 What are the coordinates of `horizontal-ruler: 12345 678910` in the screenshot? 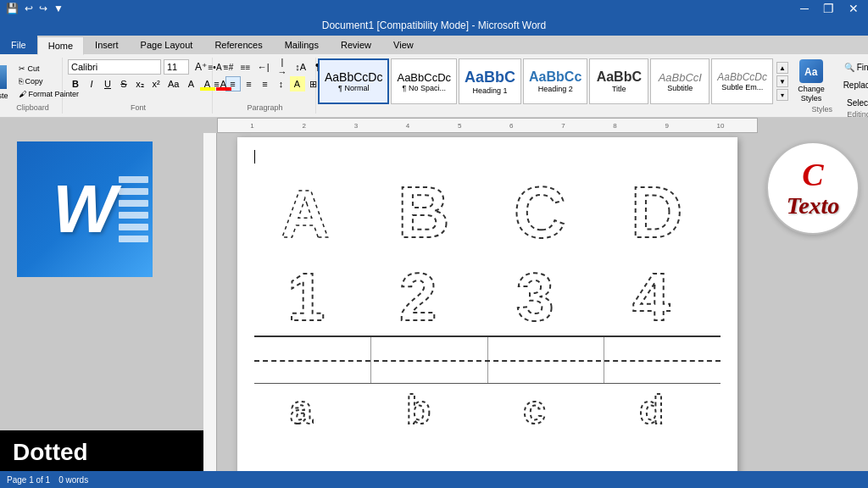 It's located at (487, 125).